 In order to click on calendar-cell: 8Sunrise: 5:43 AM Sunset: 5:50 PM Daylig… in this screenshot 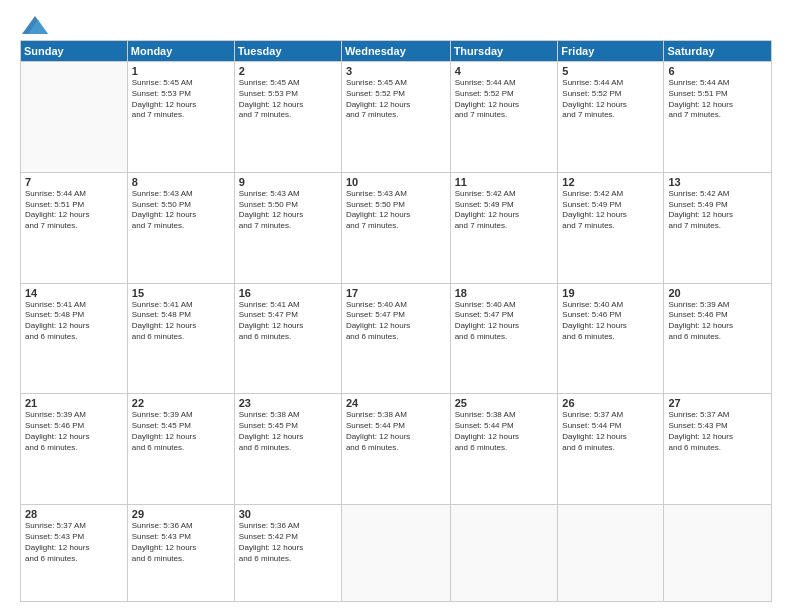, I will do `click(180, 228)`.